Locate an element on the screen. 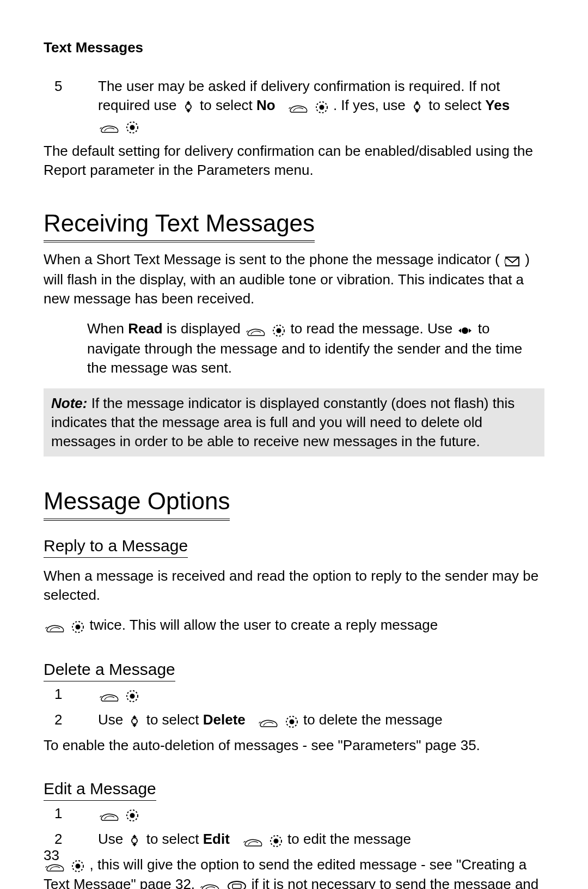 Image resolution: width=588 pixels, height=889 pixels. section-heading-options: Message Options is located at coordinates (137, 502).